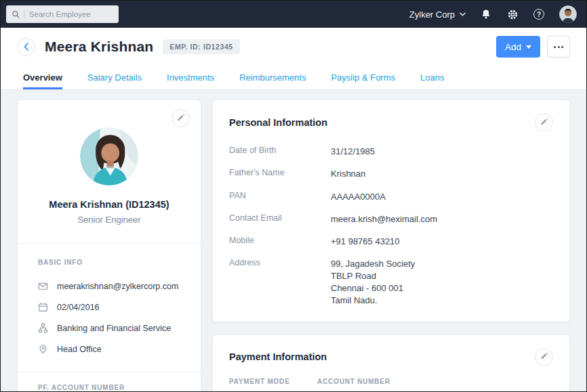 This screenshot has width=587, height=392. Describe the element at coordinates (190, 77) in the screenshot. I see `tab-investments: Investments` at that location.